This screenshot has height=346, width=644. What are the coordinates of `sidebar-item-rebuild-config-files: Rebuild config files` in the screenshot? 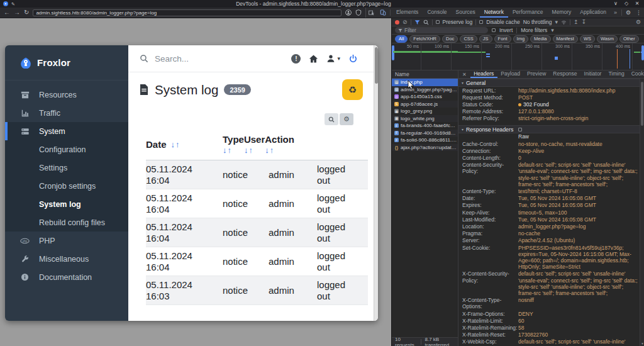 It's located at (67, 223).